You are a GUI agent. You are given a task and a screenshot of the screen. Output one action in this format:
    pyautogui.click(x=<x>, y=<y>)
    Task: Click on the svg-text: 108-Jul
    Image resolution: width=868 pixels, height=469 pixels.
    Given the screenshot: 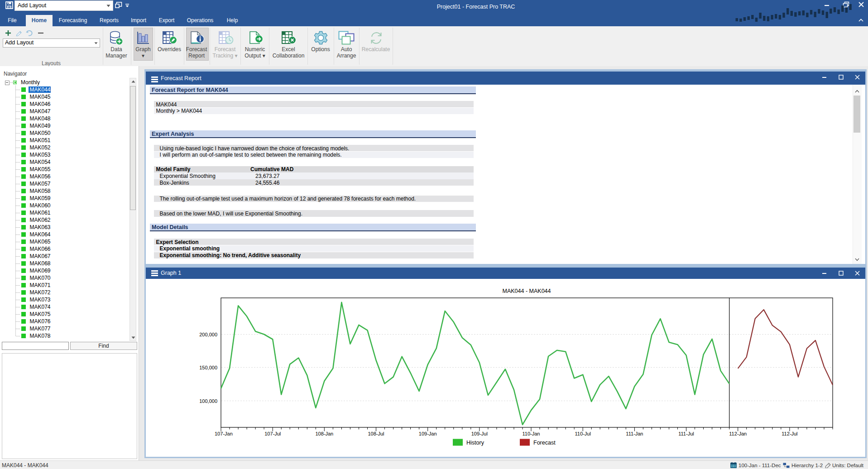 What is the action you would take?
    pyautogui.click(x=376, y=434)
    